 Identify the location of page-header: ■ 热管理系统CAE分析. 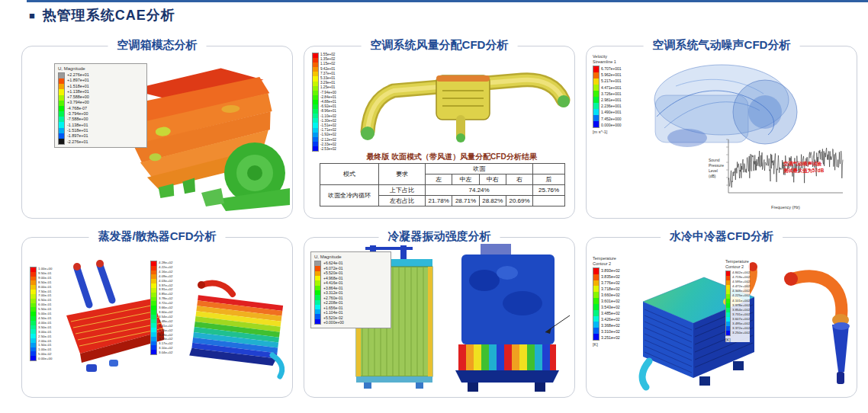
(102, 15).